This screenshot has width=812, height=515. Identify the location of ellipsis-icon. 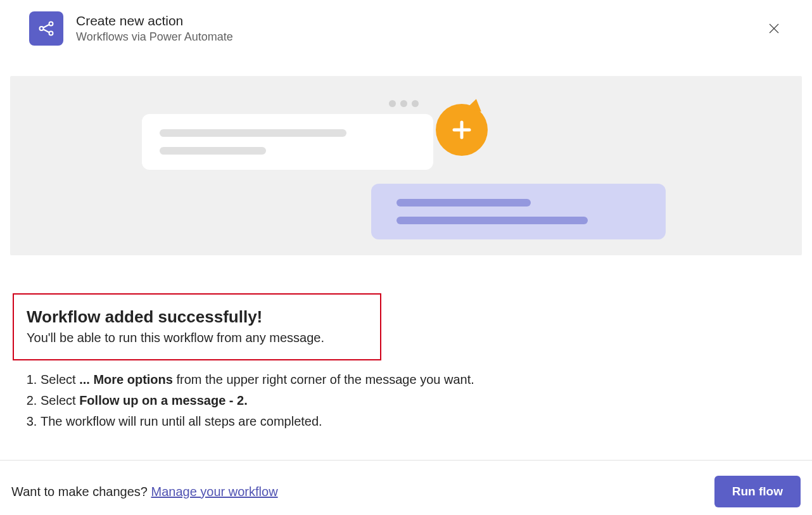
(404, 104).